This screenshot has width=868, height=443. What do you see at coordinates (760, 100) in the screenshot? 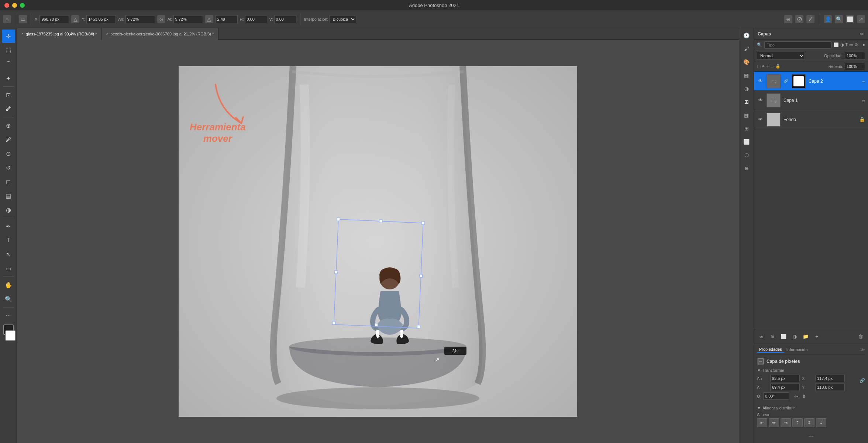
I see `layer-eye-capa1: 👁` at bounding box center [760, 100].